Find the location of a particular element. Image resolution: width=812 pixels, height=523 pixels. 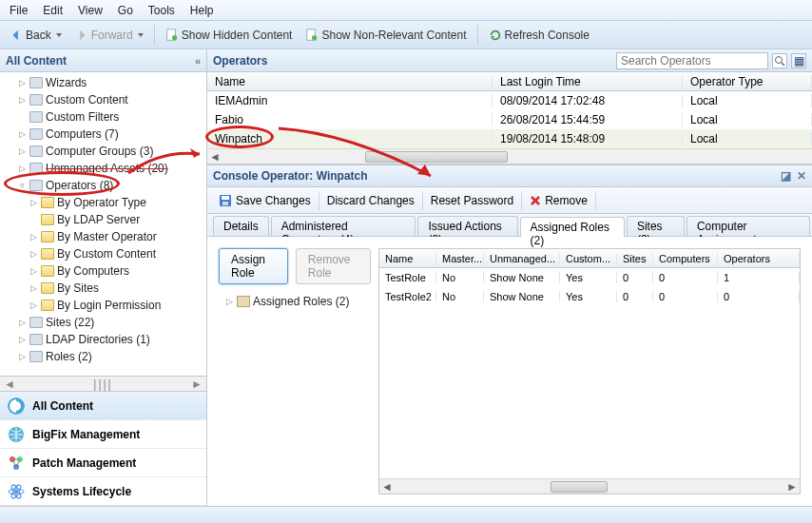

show-nonrelevant-label: Show Non-Relevant Content is located at coordinates (394, 35).